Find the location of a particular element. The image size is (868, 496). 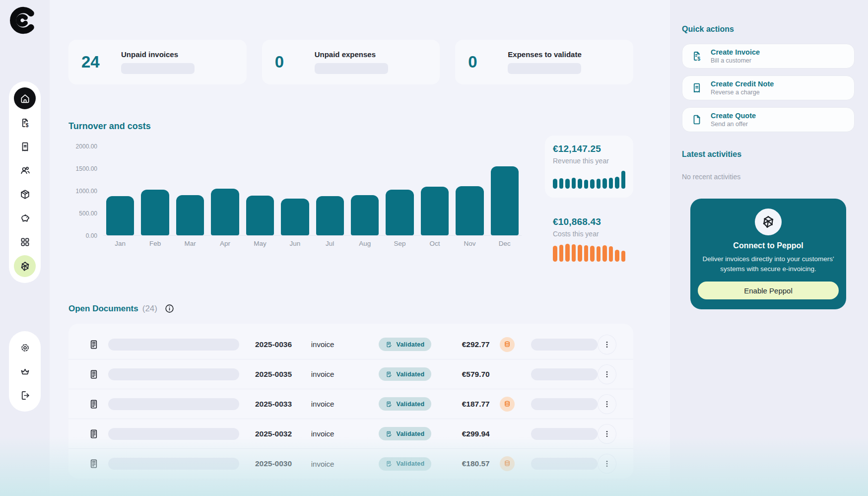

document-number: 2025-0032 is located at coordinates (283, 434).